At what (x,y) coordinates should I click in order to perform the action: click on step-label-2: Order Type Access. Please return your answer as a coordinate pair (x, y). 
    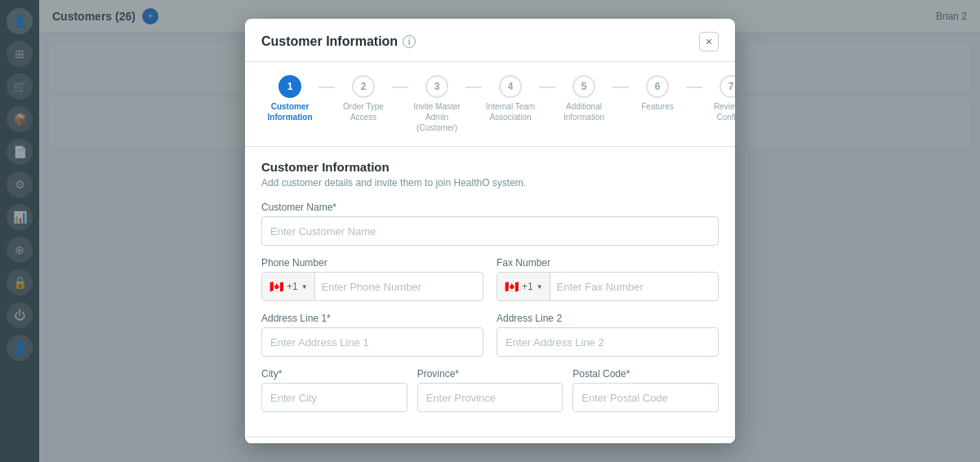
    Looking at the image, I should click on (363, 112).